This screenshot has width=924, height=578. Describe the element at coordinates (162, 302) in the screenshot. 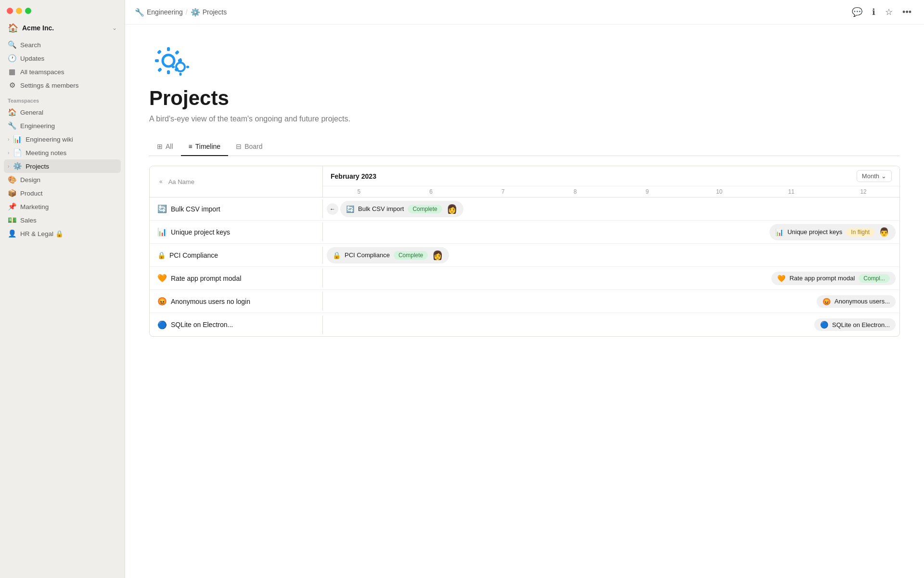

I see `angry-icon: 😡` at that location.